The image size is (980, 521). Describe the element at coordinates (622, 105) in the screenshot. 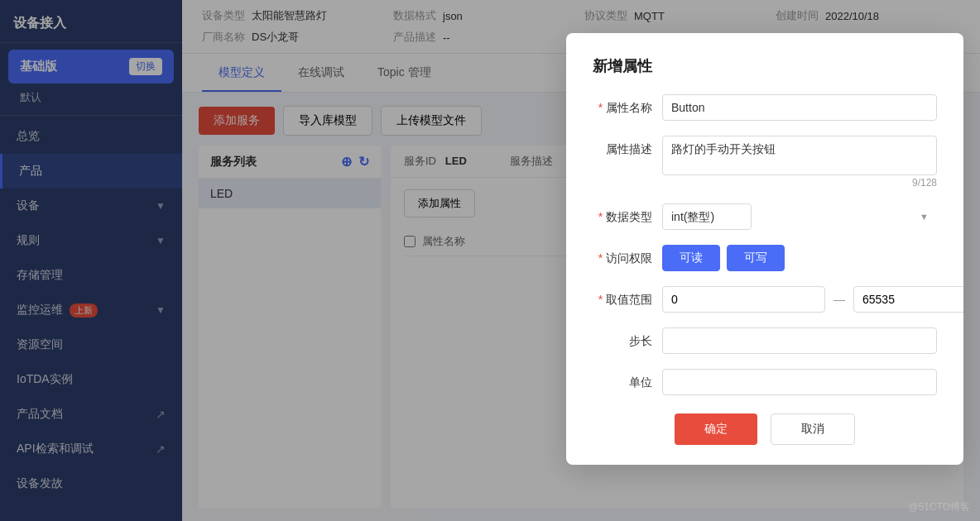

I see `name-label: 属性名称` at that location.